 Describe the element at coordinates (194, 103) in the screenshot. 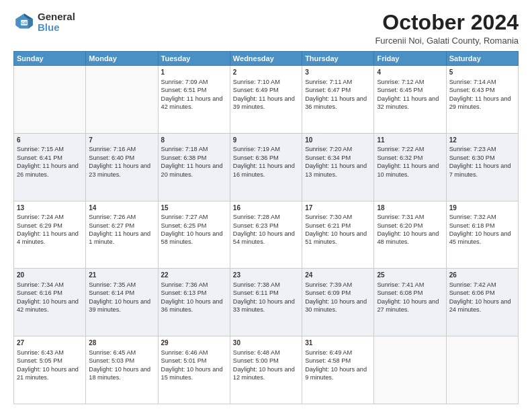

I see `daylight-text: Daylight: 11 hours and 42 minutes.` at that location.